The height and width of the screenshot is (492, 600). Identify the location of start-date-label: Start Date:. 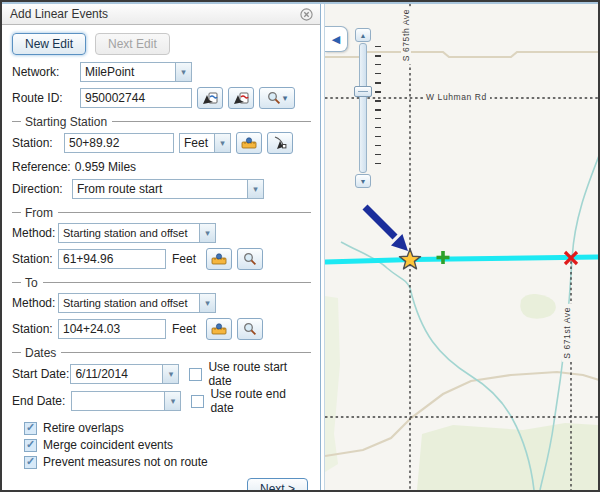
(41, 374).